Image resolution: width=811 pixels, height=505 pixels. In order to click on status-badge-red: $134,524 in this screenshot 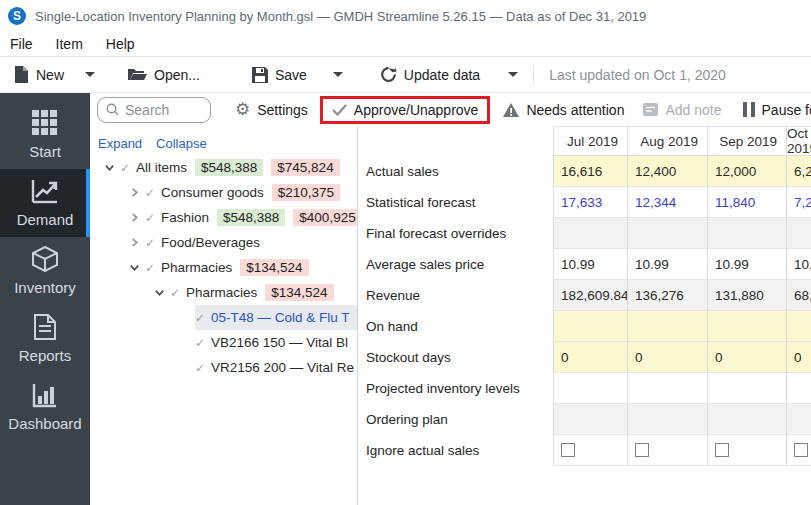, I will do `click(274, 268)`.